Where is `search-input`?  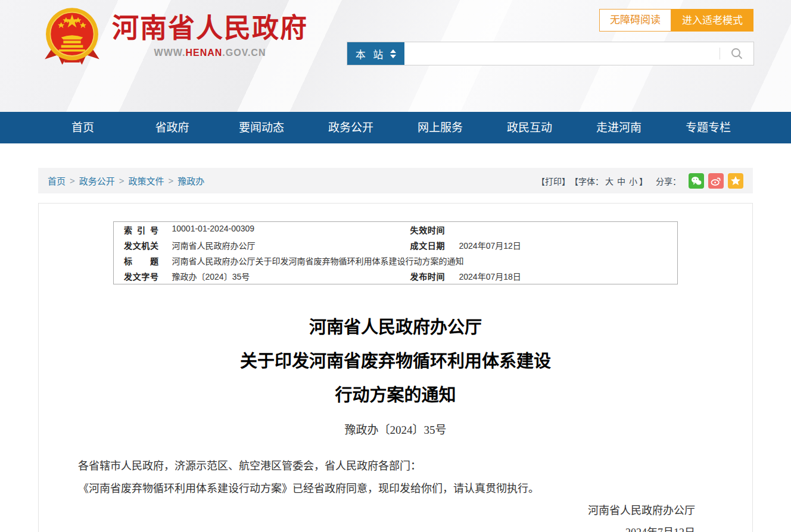
search-input is located at coordinates (562, 54).